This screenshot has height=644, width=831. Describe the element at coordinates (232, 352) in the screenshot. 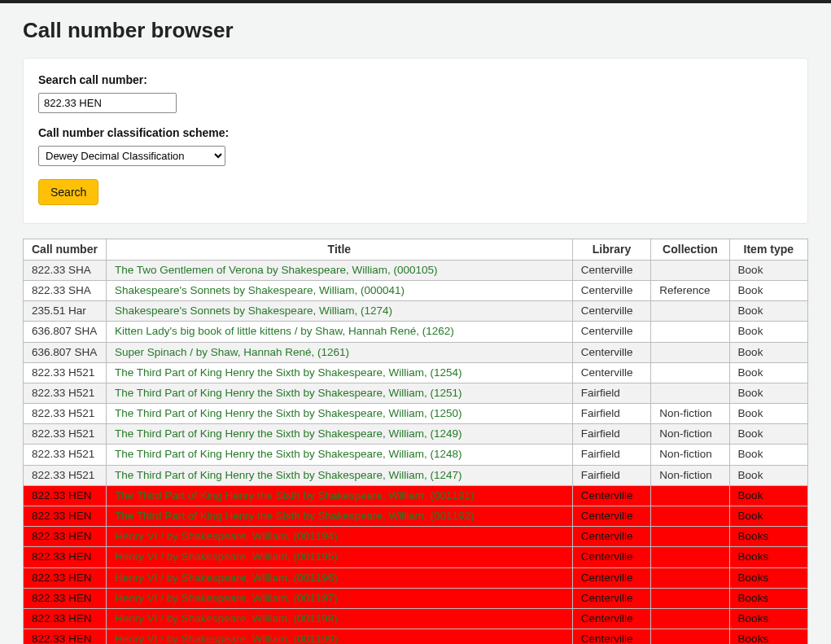

I see `title-link: Super Spinach / by Shaw, Hannah René, (1…` at that location.